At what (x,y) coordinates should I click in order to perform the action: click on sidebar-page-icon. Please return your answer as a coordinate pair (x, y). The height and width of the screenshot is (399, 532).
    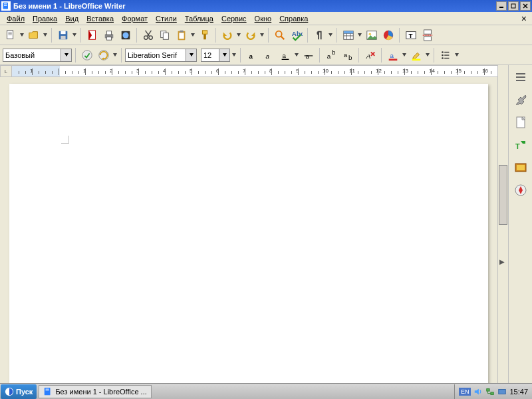
    Looking at the image, I should click on (521, 122).